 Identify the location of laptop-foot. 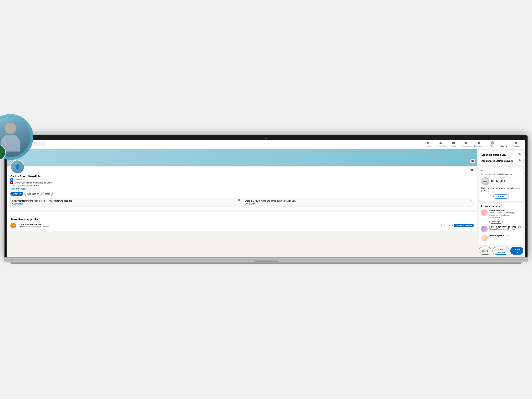
(266, 263).